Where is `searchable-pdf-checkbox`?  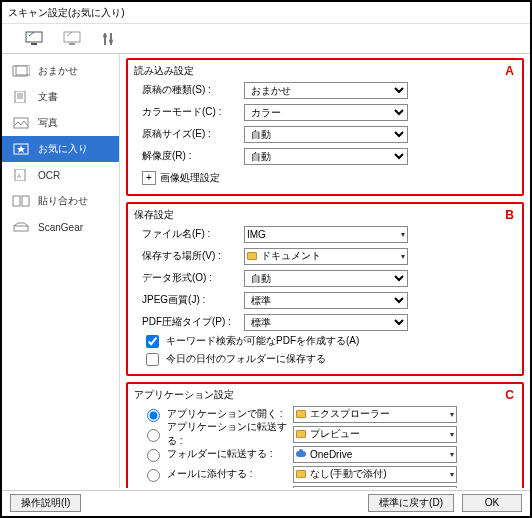 searchable-pdf-checkbox is located at coordinates (152, 342).